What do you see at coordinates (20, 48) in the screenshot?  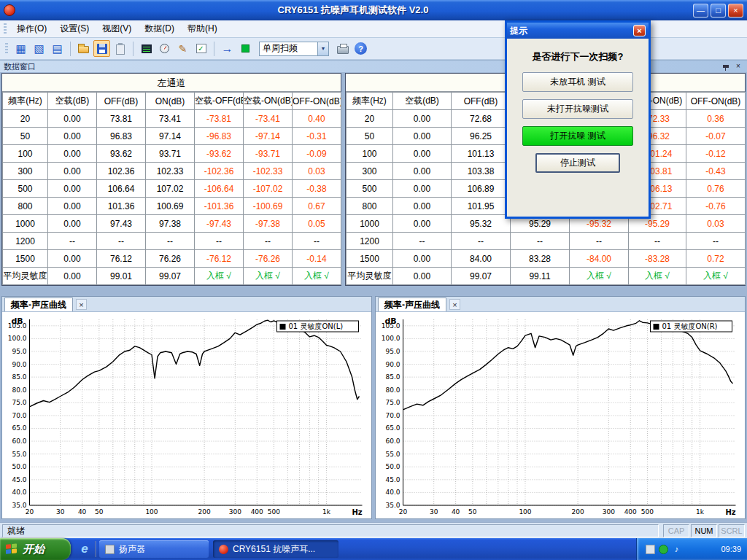 I see `tile-windows-icon-glyph: ▦` at bounding box center [20, 48].